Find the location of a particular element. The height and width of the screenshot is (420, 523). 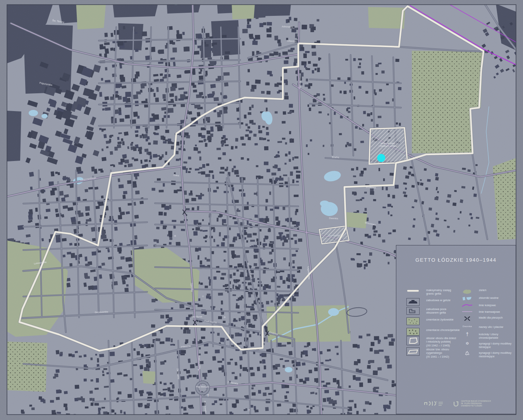

legend-row: zieleń is located at coordinates (474, 291).